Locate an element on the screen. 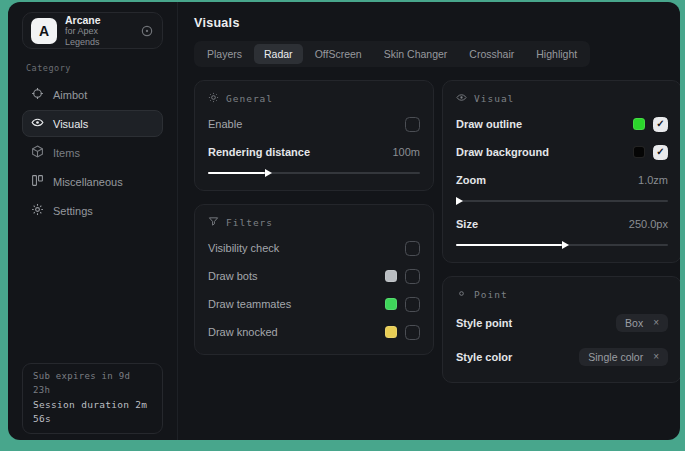 The image size is (685, 451). size-value: 250.0px is located at coordinates (648, 224).